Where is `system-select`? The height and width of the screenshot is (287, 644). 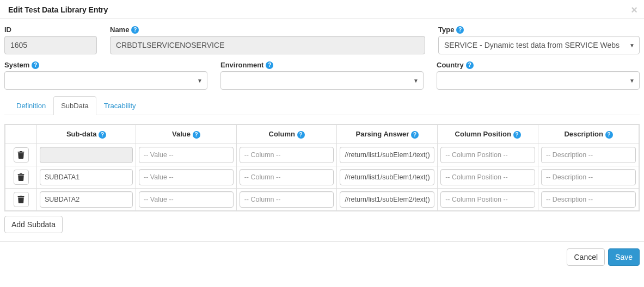
system-select is located at coordinates (106, 80).